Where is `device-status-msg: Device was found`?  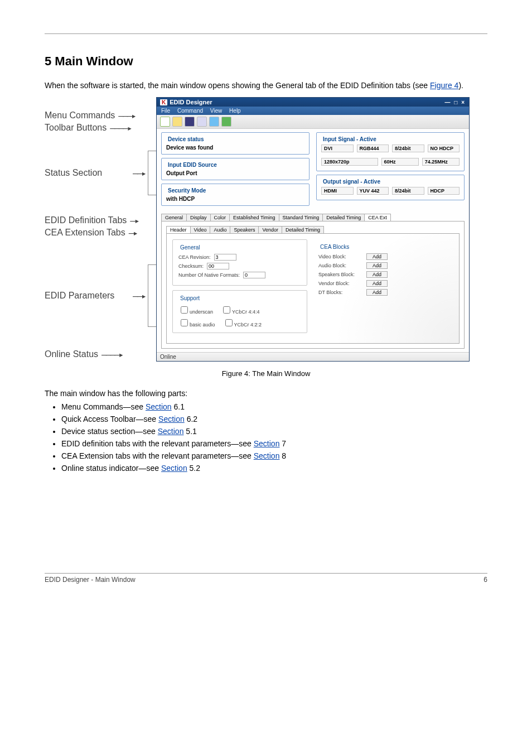
device-status-msg: Device was found is located at coordinates (235, 147).